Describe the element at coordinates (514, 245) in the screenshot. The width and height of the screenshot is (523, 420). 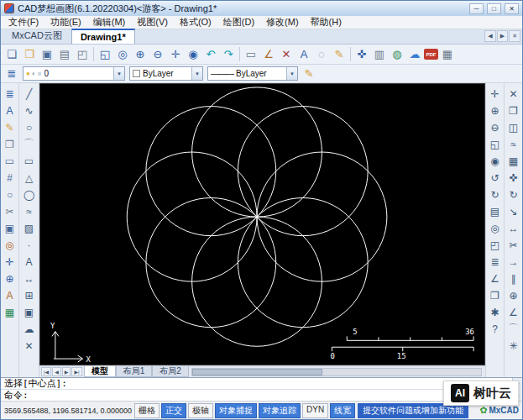
I see `trim-icon: ✂` at that location.